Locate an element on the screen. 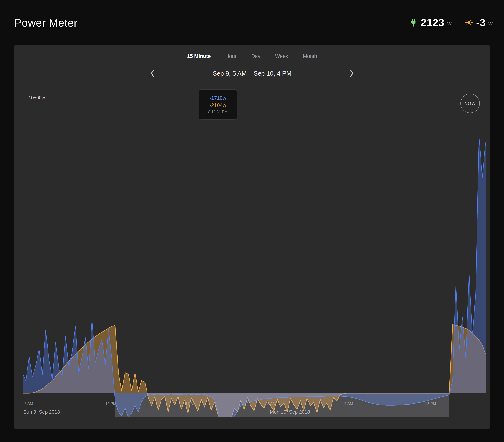 The image size is (504, 442). tooltip-time: 8:12:31 PM is located at coordinates (218, 112).